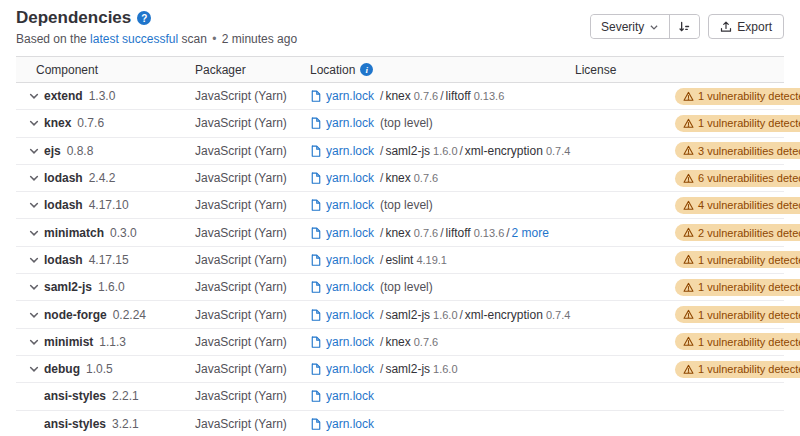 The image size is (800, 436). I want to click on component-cell: ejs 0.8.8, so click(112, 151).